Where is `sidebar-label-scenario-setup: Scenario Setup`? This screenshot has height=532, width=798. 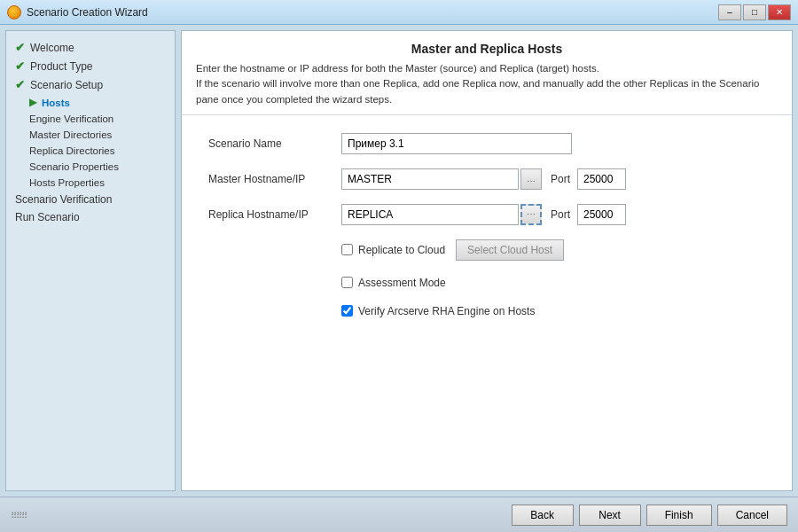 sidebar-label-scenario-setup: Scenario Setup is located at coordinates (66, 85).